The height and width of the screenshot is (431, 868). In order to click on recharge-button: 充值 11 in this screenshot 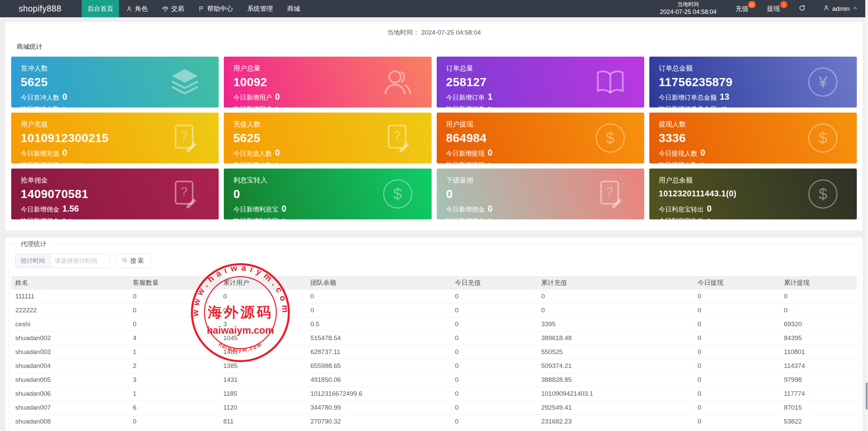, I will do `click(742, 9)`.